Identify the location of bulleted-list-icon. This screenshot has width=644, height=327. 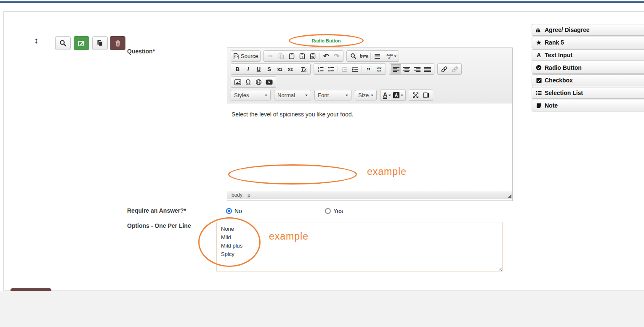
(331, 69).